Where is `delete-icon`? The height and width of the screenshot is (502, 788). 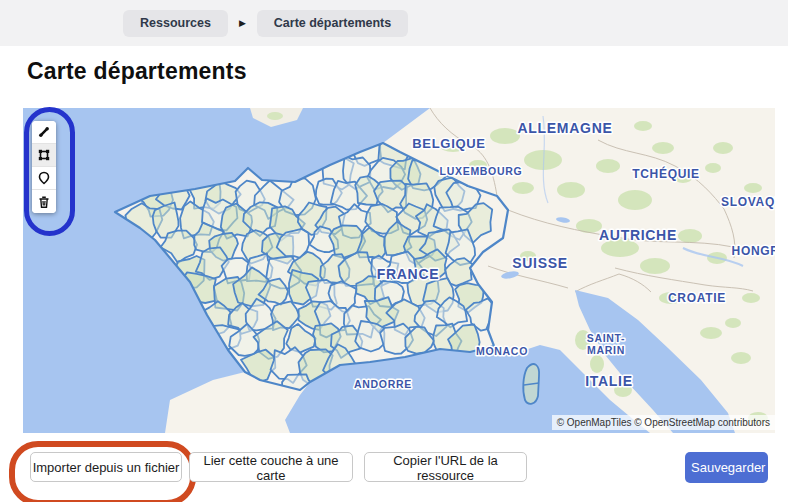
delete-icon is located at coordinates (44, 202).